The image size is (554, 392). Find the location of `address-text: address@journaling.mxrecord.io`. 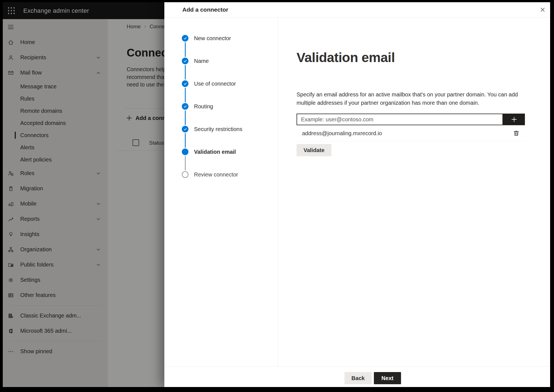

address-text: address@journaling.mxrecord.io is located at coordinates (342, 134).